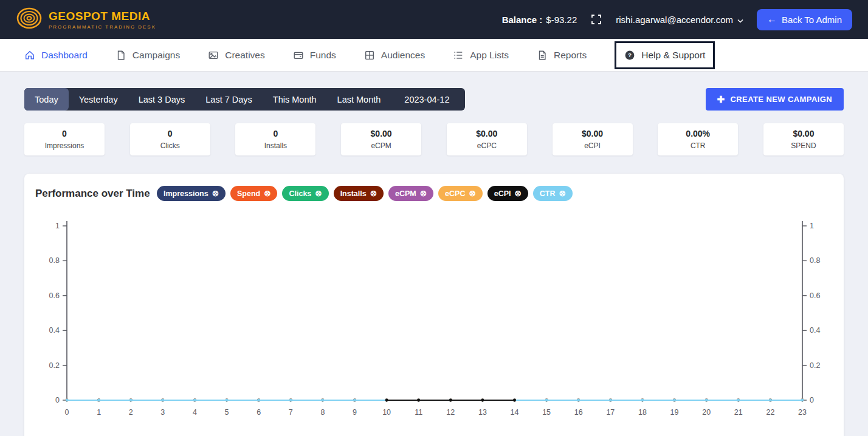 Image resolution: width=868 pixels, height=436 pixels. Describe the element at coordinates (359, 193) in the screenshot. I see `legend-pill-installs: Installs⊗` at that location.